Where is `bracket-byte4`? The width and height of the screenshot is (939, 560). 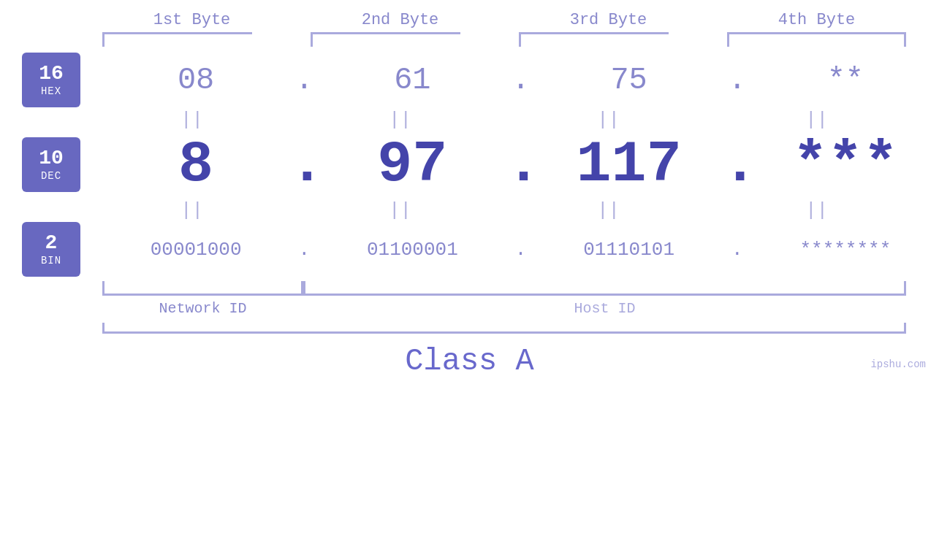 bracket-byte4 is located at coordinates (817, 39).